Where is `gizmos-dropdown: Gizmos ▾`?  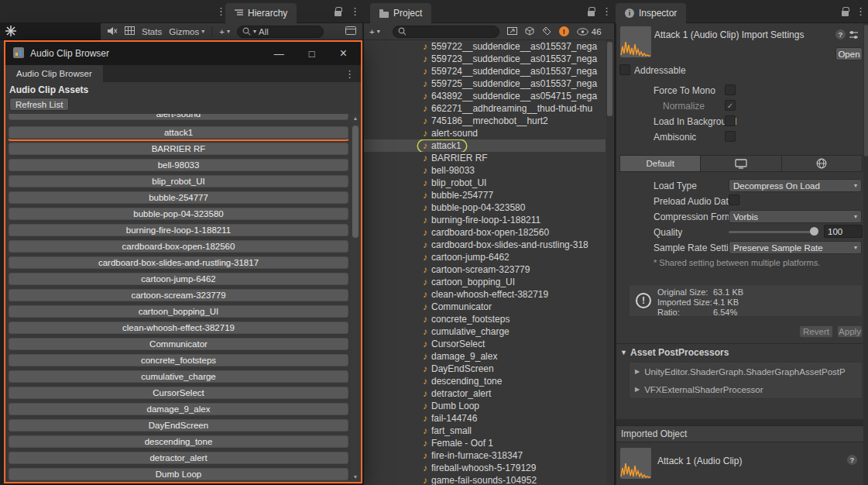 gizmos-dropdown: Gizmos ▾ is located at coordinates (187, 32).